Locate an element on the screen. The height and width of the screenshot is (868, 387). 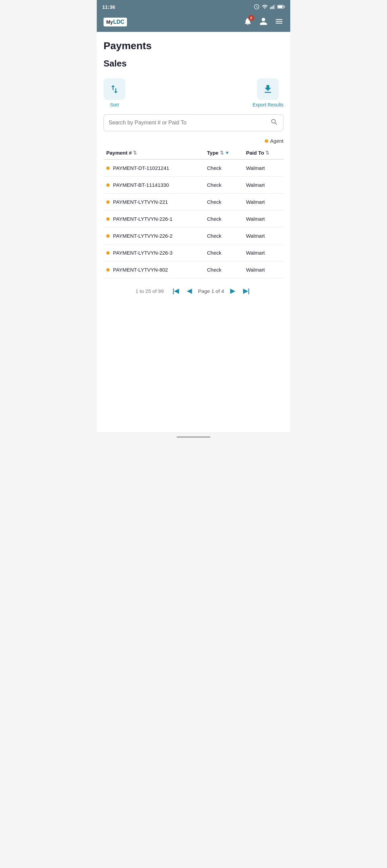
nav-icons: 0 is located at coordinates (263, 22).